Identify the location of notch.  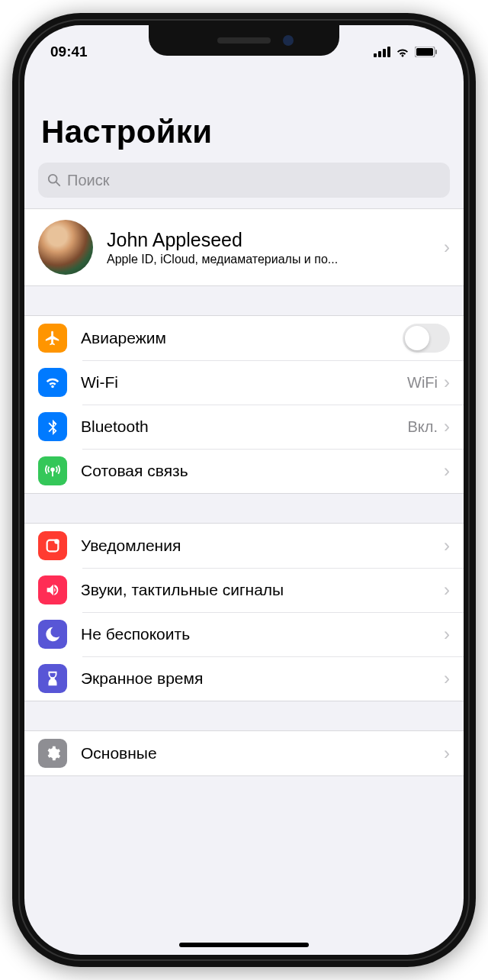
(244, 40).